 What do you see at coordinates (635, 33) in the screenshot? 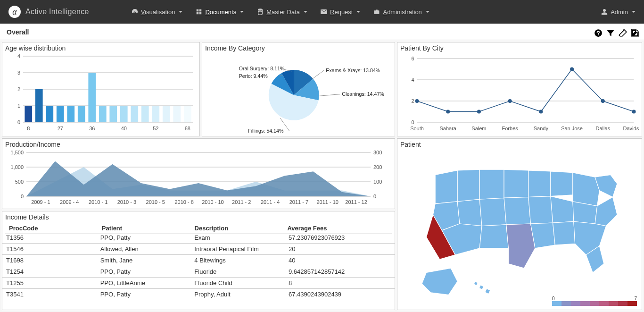
I see `edit-button` at bounding box center [635, 33].